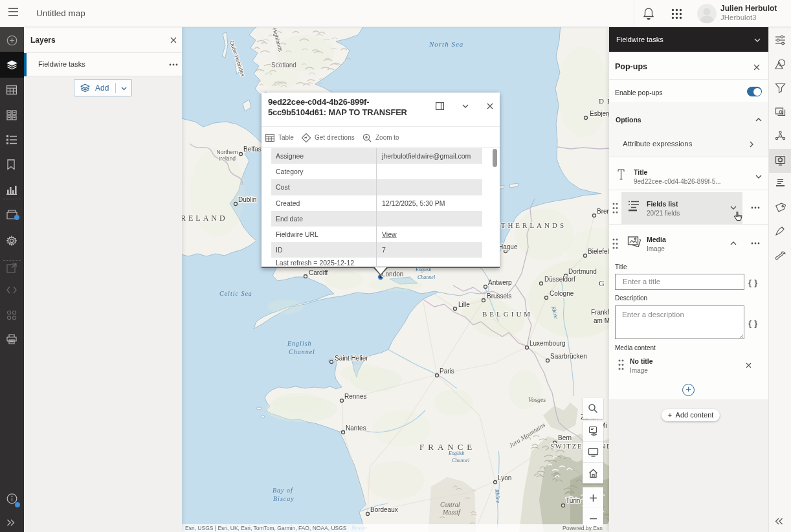  Describe the element at coordinates (464, 304) in the screenshot. I see `svg-text: Lille` at that location.